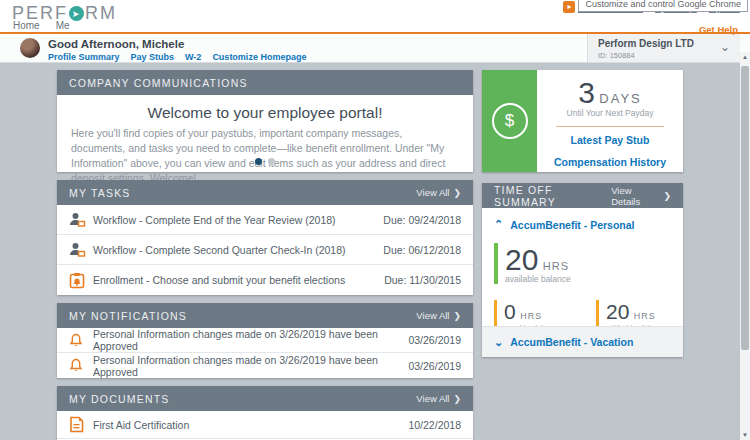 The width and height of the screenshot is (750, 440). Describe the element at coordinates (238, 220) in the screenshot. I see `task-label: Workflow - Complete End of the Year Revi…` at that location.